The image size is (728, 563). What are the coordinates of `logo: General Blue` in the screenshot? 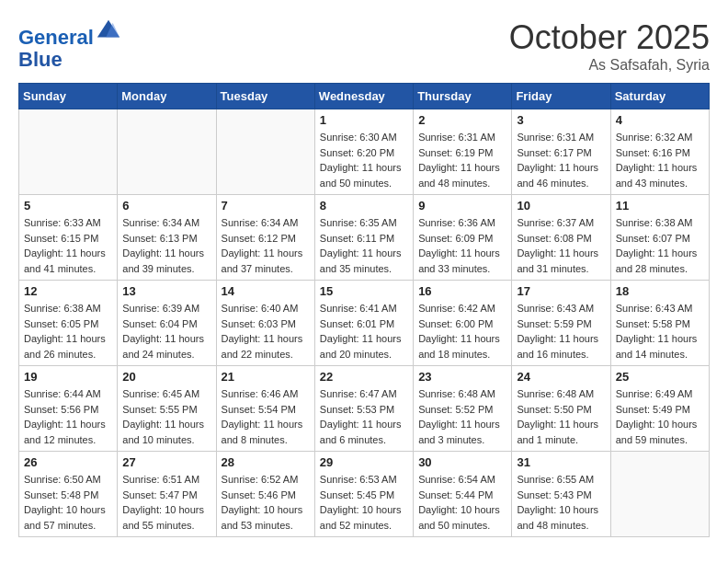 It's located at (70, 44).